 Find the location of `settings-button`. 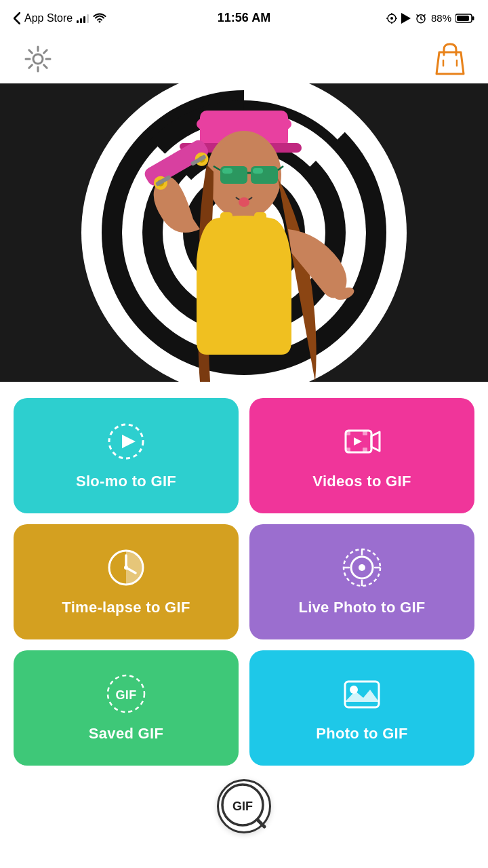

settings-button is located at coordinates (38, 60).